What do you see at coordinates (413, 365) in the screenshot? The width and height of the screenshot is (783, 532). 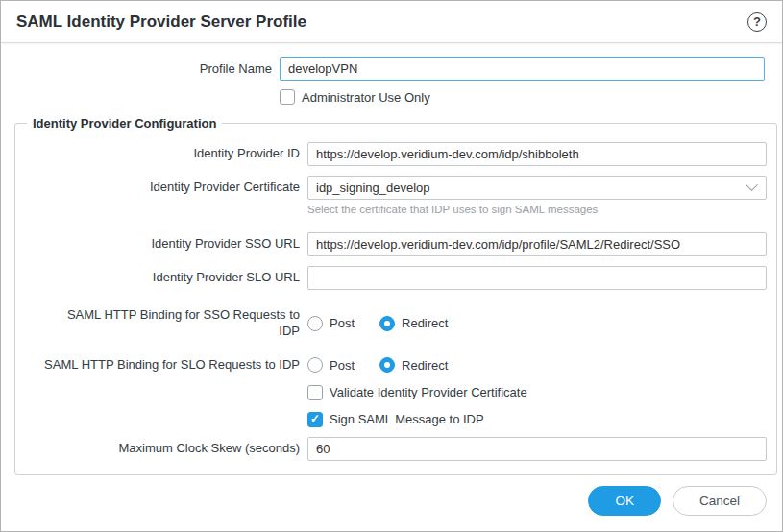 I see `slo-binding-redirect-option: Redirect` at bounding box center [413, 365].